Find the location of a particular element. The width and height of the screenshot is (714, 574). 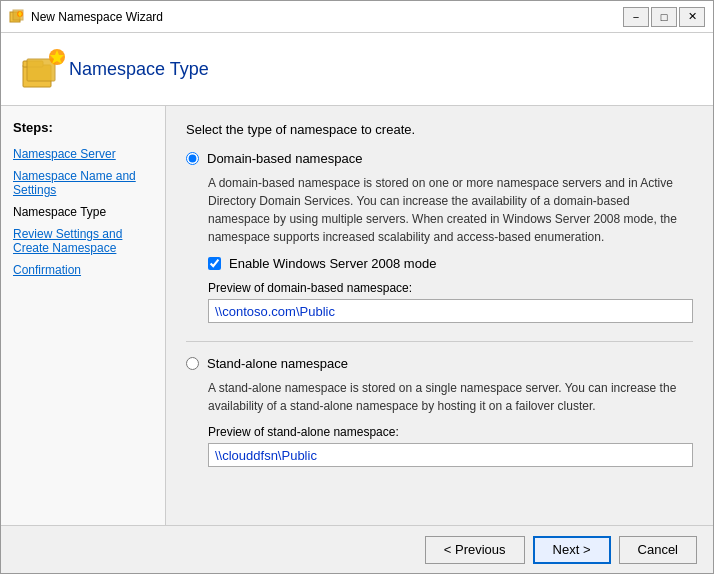

separator is located at coordinates (440, 342).